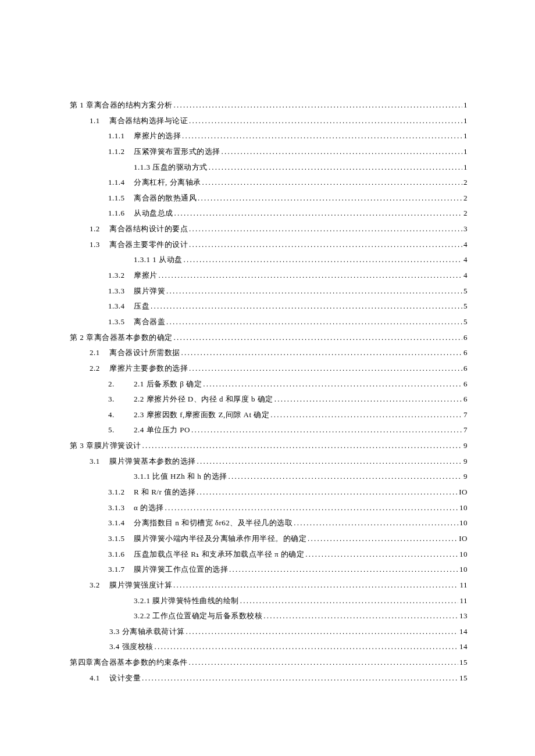 The image size is (535, 756). What do you see at coordinates (99, 679) in the screenshot?
I see `toc-entry-number: 4.1` at bounding box center [99, 679].